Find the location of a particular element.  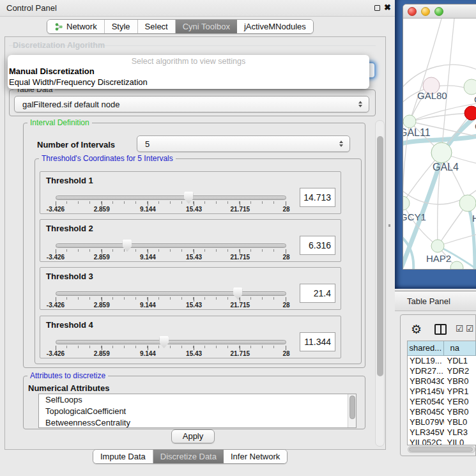

table-data-combobox: galFiltered.sif default node is located at coordinates (192, 104).